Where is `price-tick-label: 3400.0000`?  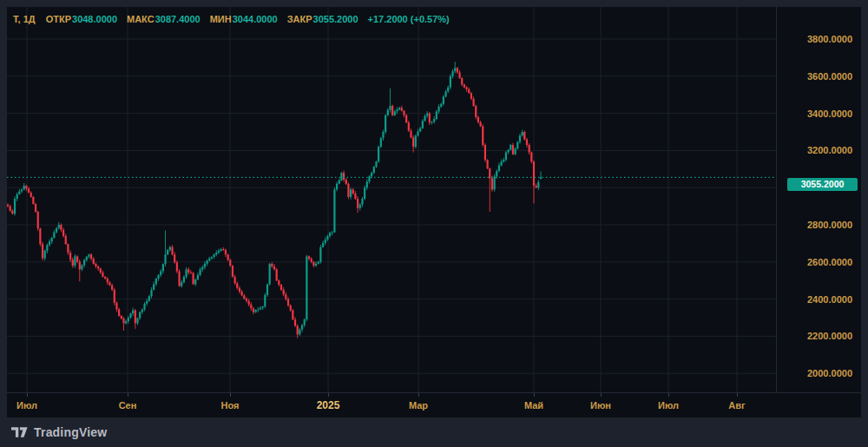 price-tick-label: 3400.0000 is located at coordinates (830, 114).